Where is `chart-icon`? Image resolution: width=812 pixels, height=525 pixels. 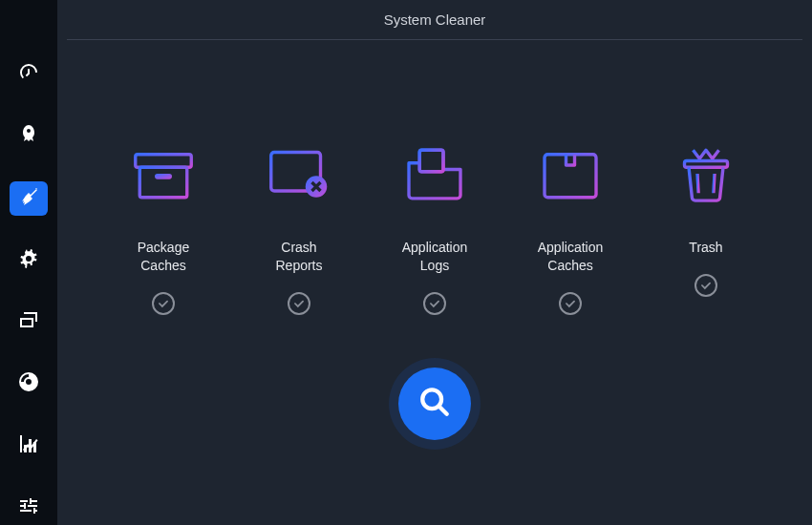 chart-icon is located at coordinates (29, 446).